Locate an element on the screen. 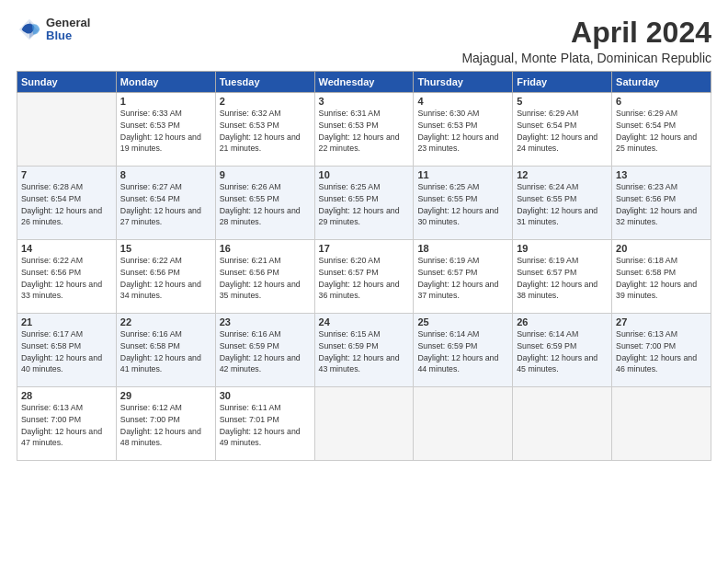 The width and height of the screenshot is (728, 563). daylight-text: Daylight: 12 hours and 26 minutes. is located at coordinates (62, 217).